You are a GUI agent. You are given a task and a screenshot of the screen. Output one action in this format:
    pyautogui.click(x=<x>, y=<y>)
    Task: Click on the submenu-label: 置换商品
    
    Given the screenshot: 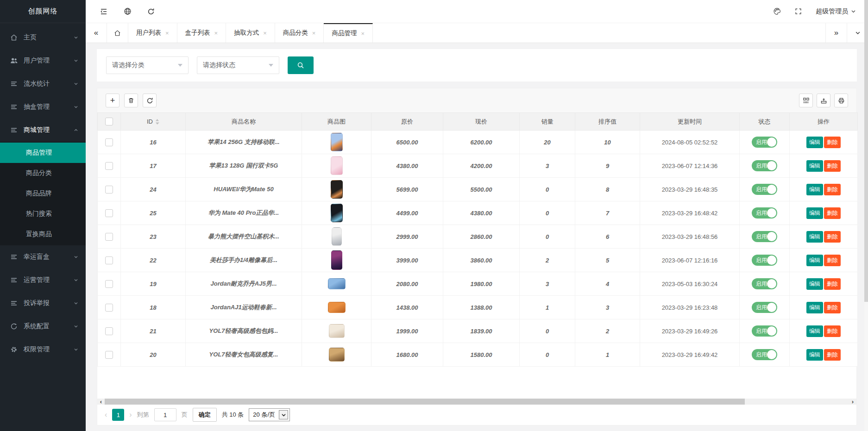 What is the action you would take?
    pyautogui.click(x=39, y=234)
    